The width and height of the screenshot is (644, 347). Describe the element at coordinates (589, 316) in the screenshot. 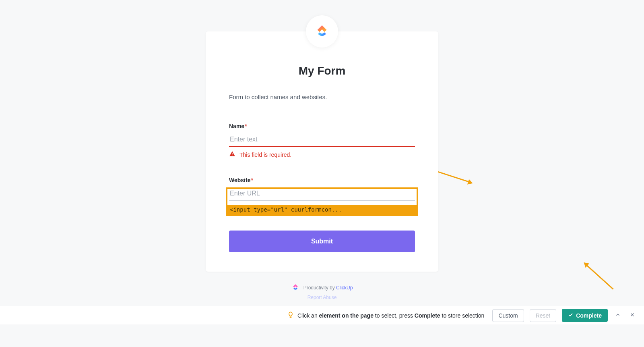

I see `complete-button-label: Complete` at that location.